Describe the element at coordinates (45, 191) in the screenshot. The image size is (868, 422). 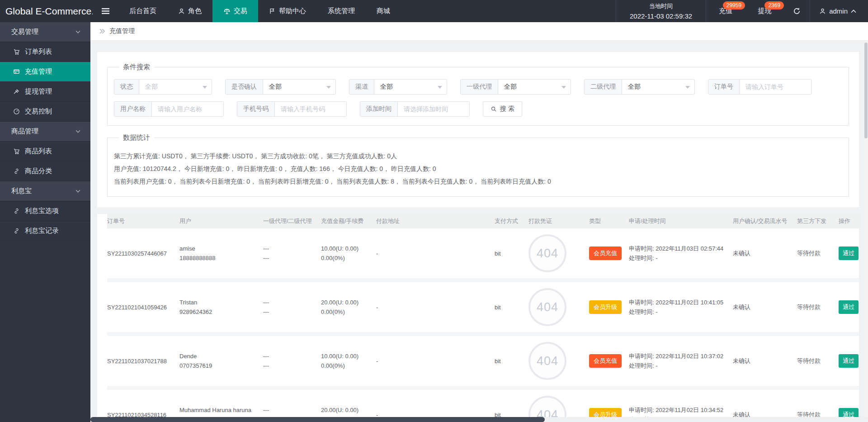
I see `sidebar-group-lixibao: 利息宝` at that location.